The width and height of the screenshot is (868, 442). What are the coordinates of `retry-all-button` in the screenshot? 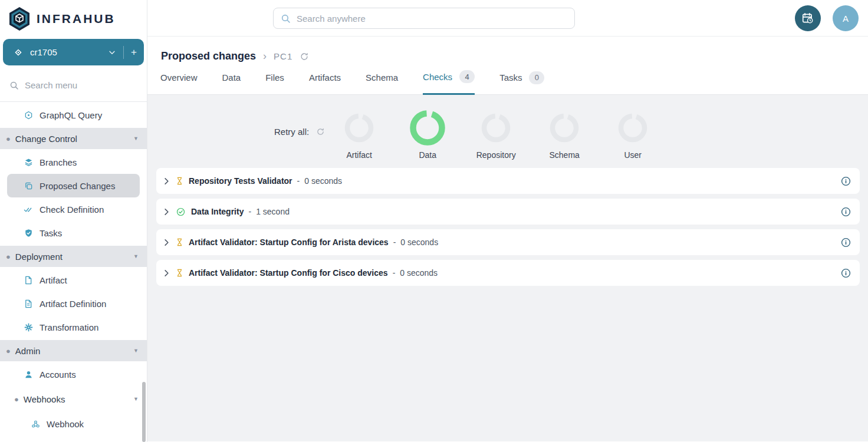 It's located at (321, 132).